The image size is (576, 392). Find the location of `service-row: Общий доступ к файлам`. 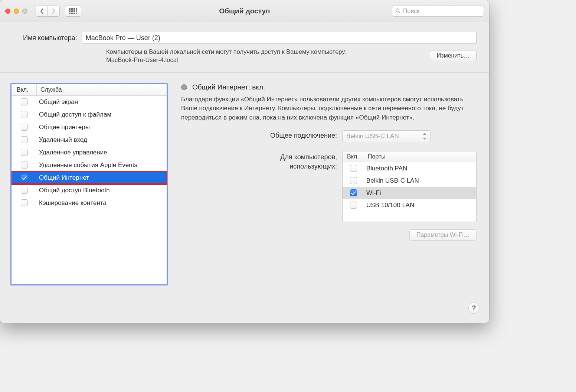

service-row: Общий доступ к файлам is located at coordinates (89, 115).